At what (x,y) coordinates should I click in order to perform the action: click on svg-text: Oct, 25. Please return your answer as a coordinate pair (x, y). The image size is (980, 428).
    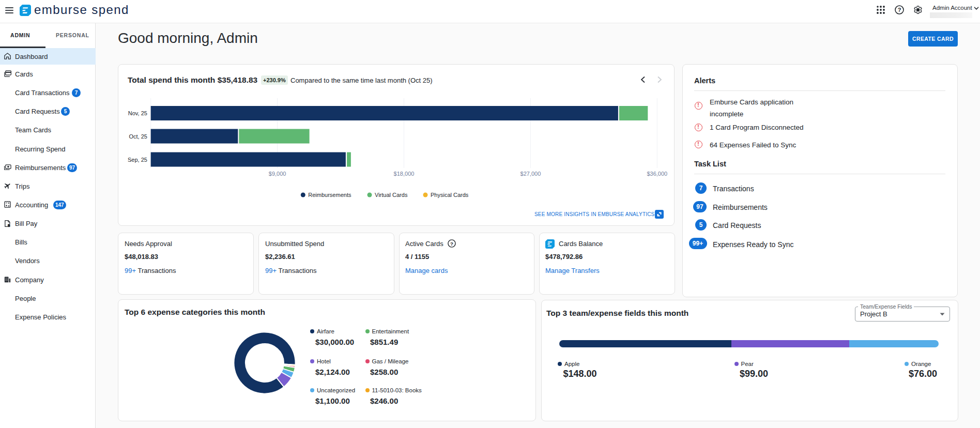
    Looking at the image, I should click on (137, 136).